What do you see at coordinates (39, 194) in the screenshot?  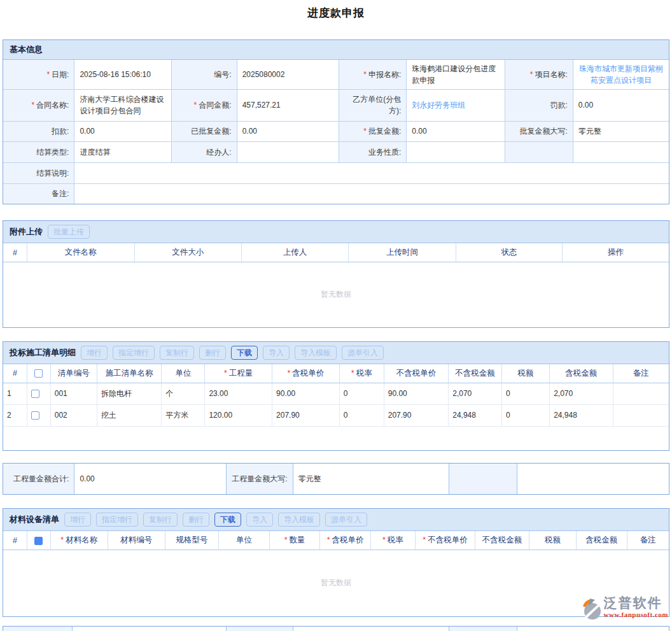 I see `remark-label: 备注:` at bounding box center [39, 194].